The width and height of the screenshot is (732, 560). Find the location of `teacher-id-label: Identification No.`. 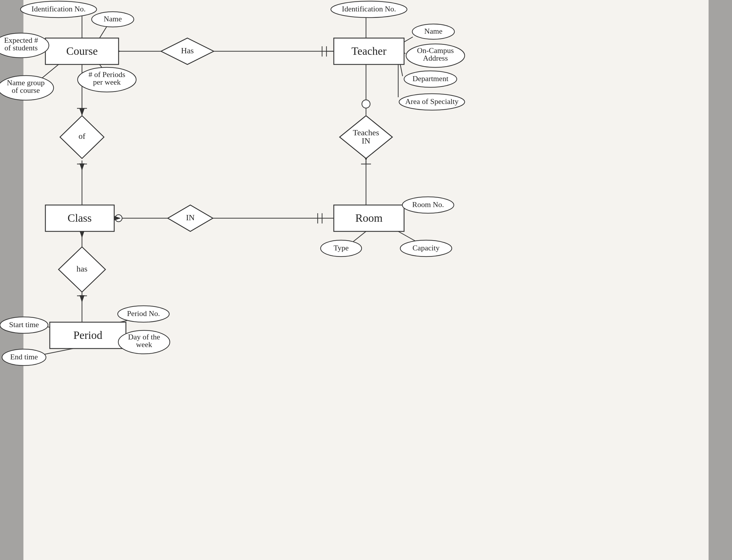

teacher-id-label: Identification No. is located at coordinates (369, 9).